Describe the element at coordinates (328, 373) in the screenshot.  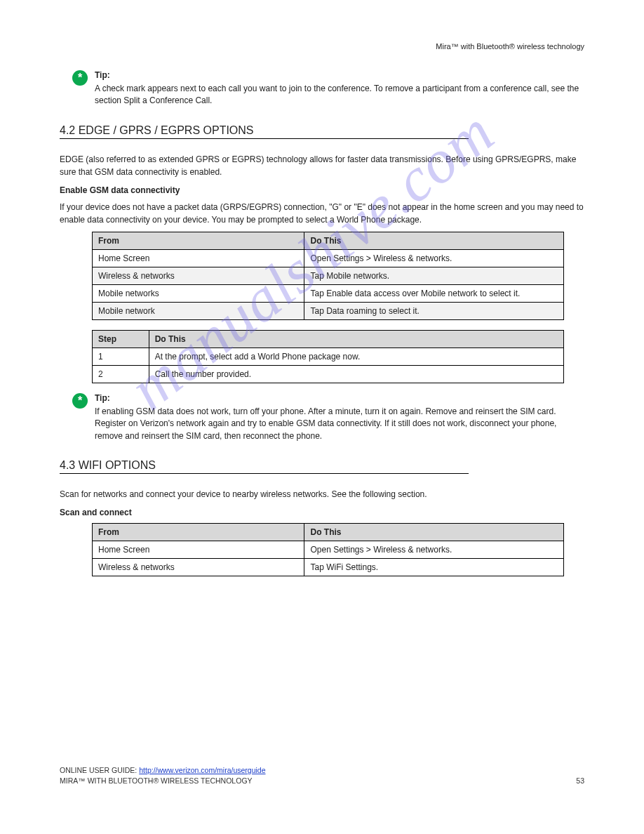
I see `table-row: 2Call the number provided.` at that location.